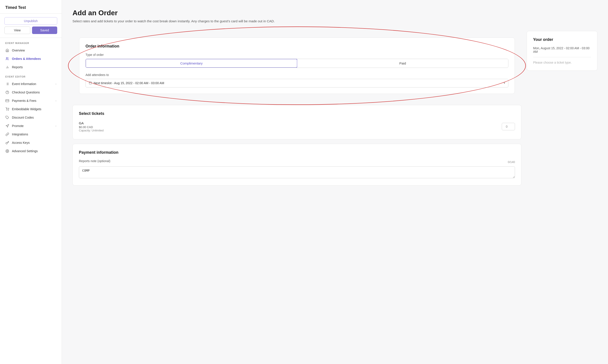  Describe the element at coordinates (18, 126) in the screenshot. I see `sidebar-item-label-promote: Promote` at that location.